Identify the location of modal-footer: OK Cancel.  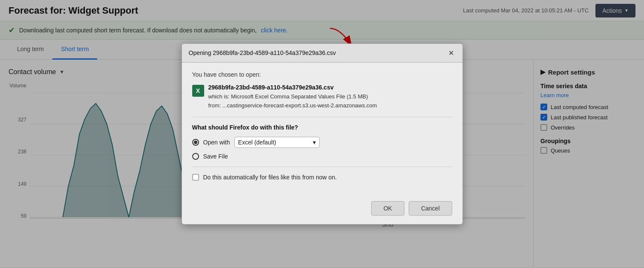
(322, 210).